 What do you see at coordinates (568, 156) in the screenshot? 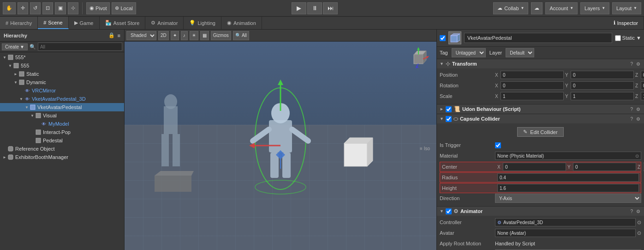
I see `material-field: None (Physic Material) ⊙` at bounding box center [568, 156].